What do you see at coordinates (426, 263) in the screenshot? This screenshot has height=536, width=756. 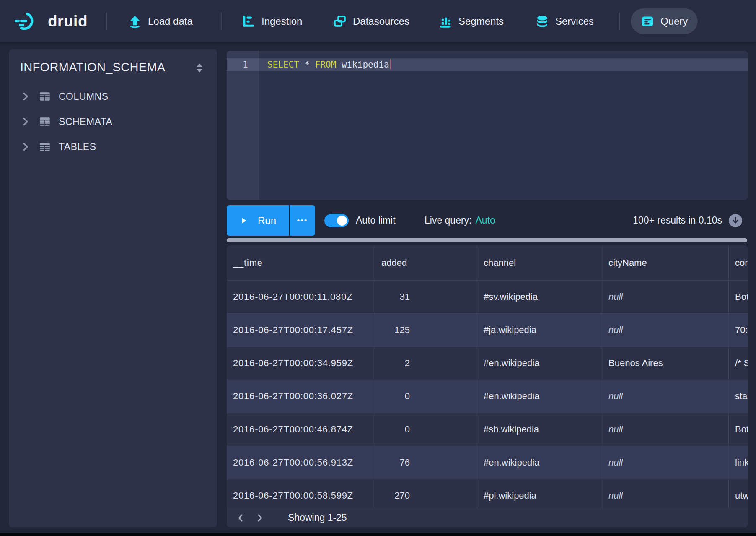 I see `column-header-added: added` at bounding box center [426, 263].